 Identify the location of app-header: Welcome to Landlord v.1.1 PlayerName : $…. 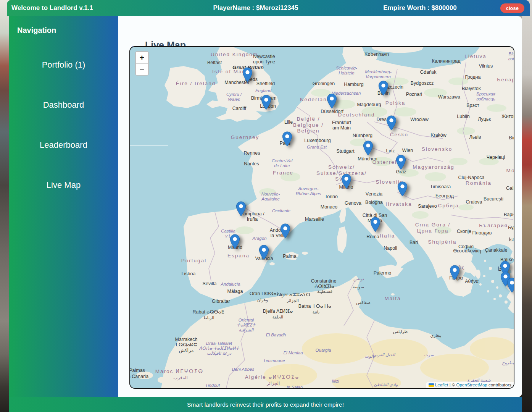
(268, 8).